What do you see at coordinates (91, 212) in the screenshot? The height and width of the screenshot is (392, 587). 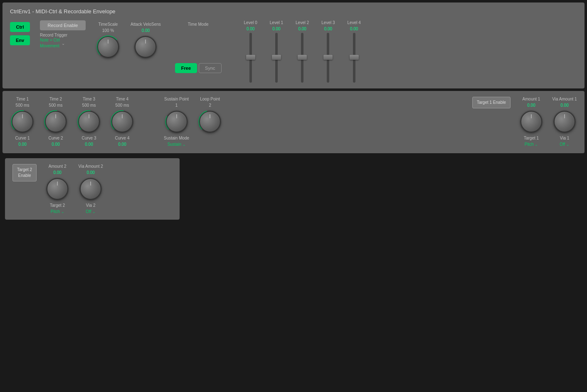 I see `via2-value: Off` at bounding box center [91, 212].